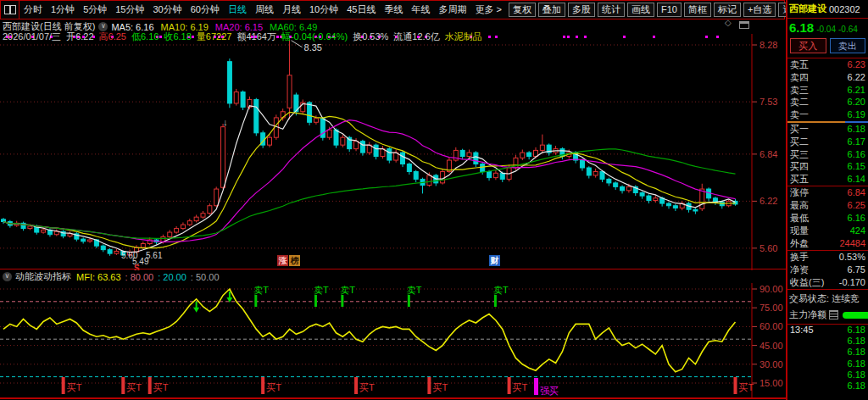  Describe the element at coordinates (827, 154) in the screenshot. I see `bid-row-3: 买三6.16` at that location.